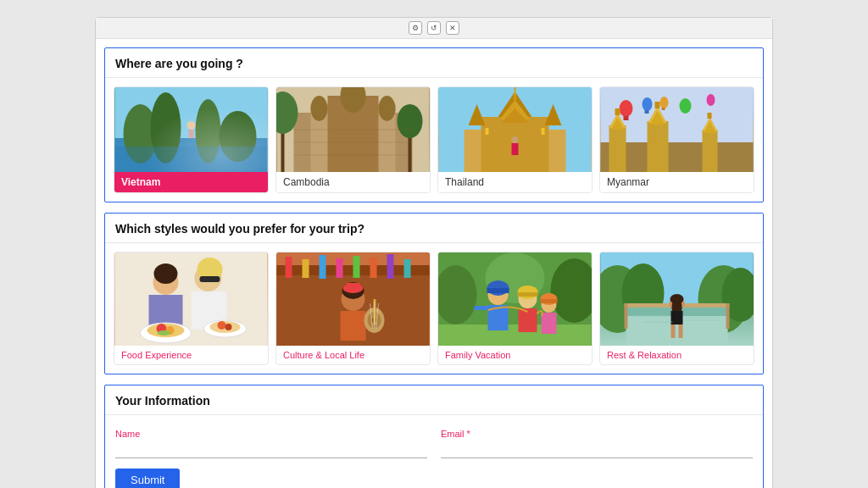 This screenshot has height=488, width=868. Describe the element at coordinates (353, 299) in the screenshot. I see `culture-scene` at that location.